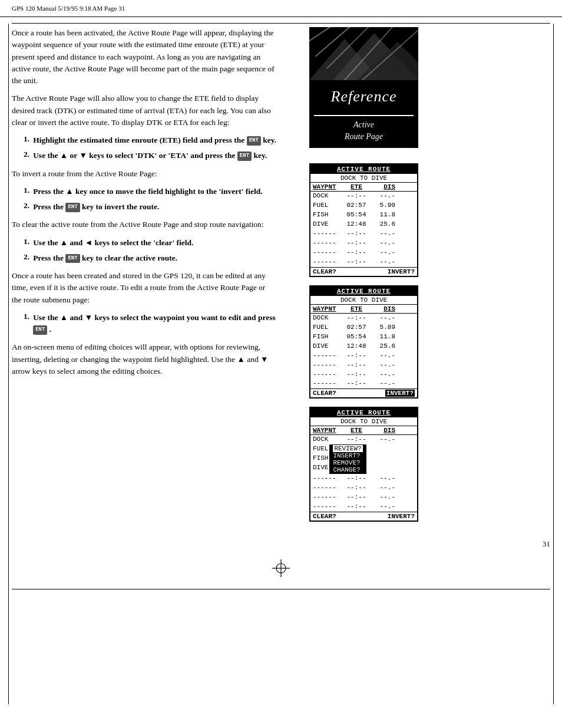 The image size is (562, 728). Describe the element at coordinates (325, 393) in the screenshot. I see `screen2-footer-left: CLEAR?` at that location.